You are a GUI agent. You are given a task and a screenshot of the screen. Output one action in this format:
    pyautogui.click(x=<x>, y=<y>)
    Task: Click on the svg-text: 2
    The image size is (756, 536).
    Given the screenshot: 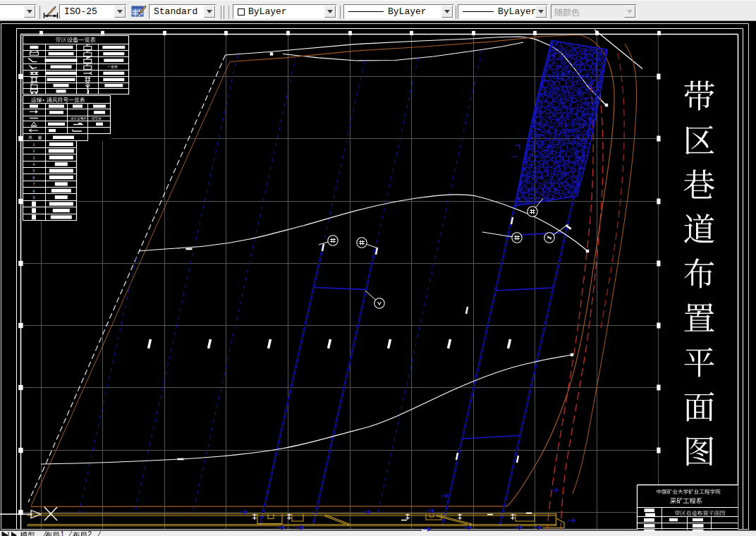 What is the action you would take?
    pyautogui.click(x=34, y=151)
    